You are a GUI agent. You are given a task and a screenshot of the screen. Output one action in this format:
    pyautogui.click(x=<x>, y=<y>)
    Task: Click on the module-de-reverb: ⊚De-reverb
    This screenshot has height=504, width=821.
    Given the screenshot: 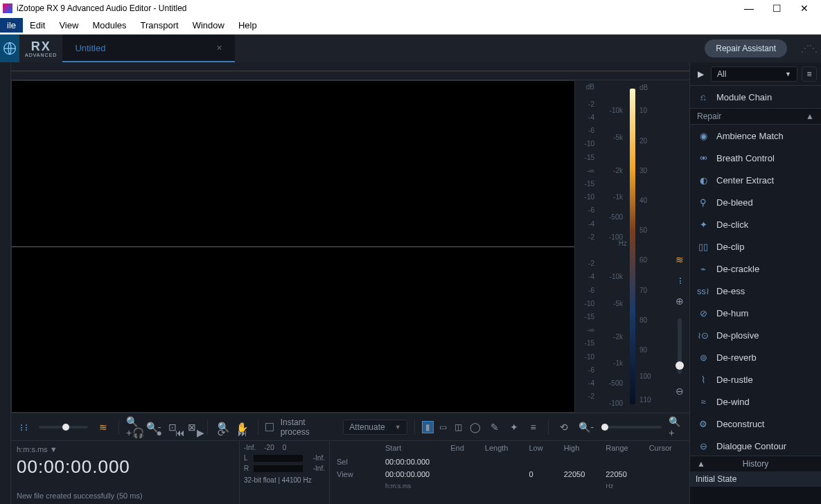 What is the action you would take?
    pyautogui.click(x=755, y=357)
    